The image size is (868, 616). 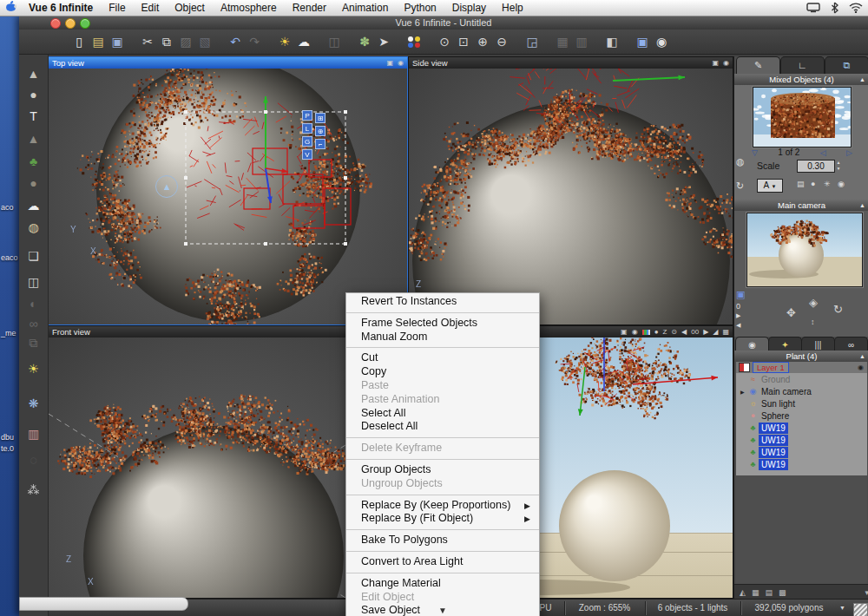 What do you see at coordinates (642, 42) in the screenshot?
I see `render-area-icon: ▣` at bounding box center [642, 42].